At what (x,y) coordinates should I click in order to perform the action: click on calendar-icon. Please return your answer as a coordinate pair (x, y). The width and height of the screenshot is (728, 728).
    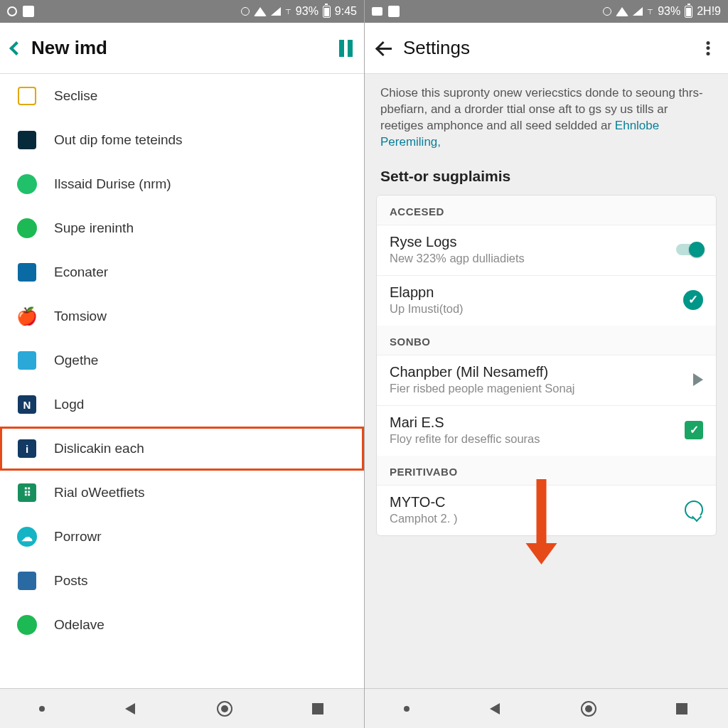
    Looking at the image, I should click on (27, 360).